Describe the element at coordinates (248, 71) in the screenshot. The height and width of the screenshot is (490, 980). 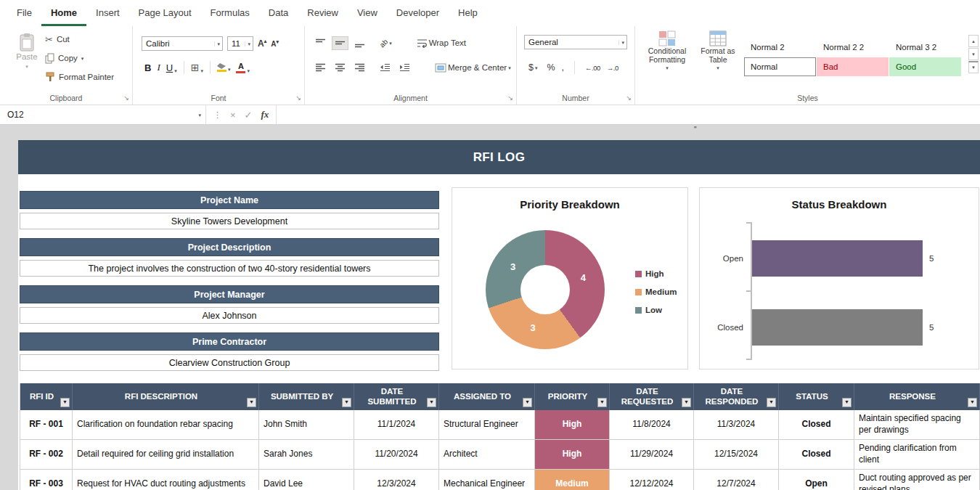
I see `font-color-dropdown-arrow: ▾` at that location.